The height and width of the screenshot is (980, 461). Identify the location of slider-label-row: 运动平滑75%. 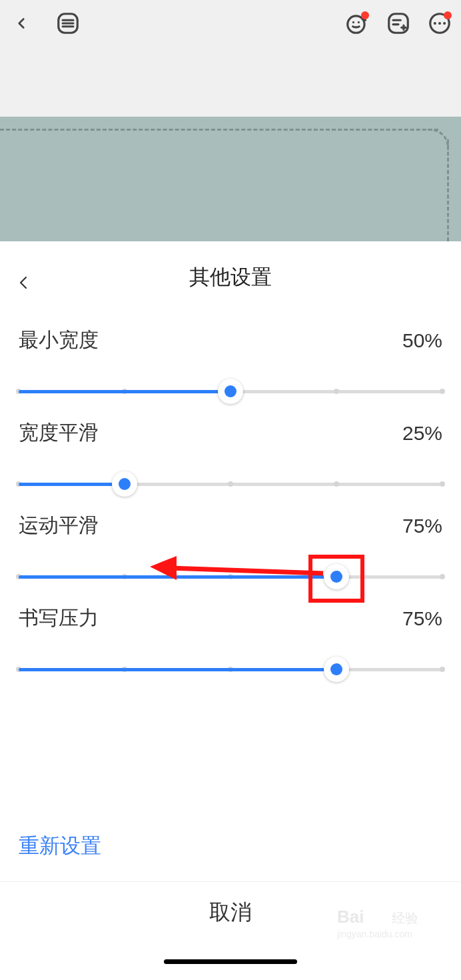
(230, 525).